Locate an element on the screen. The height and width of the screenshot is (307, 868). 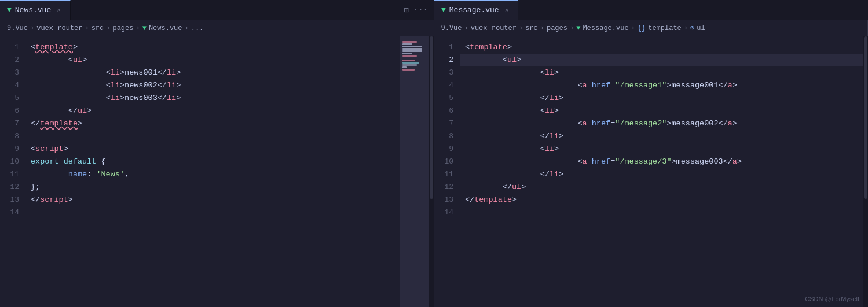
tab-news-label: News.vue is located at coordinates (33, 10).